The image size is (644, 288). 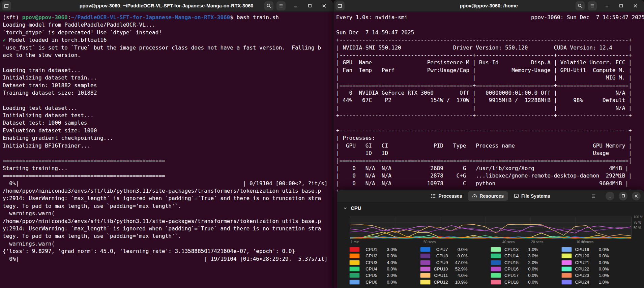 I want to click on view-switcher: Processes Resources File Systems, so click(x=490, y=196).